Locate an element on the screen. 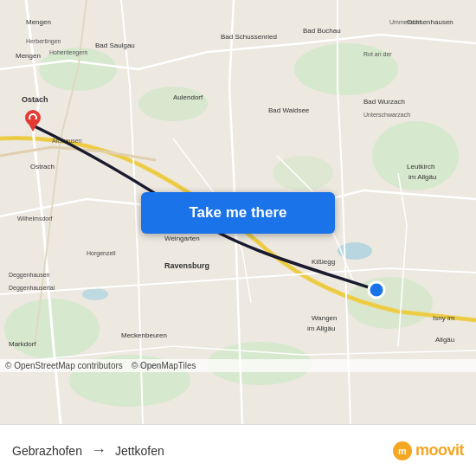 Image resolution: width=476 pixels, height=476 pixels. svg-text: Wilhelmsdorf is located at coordinates (35, 218).